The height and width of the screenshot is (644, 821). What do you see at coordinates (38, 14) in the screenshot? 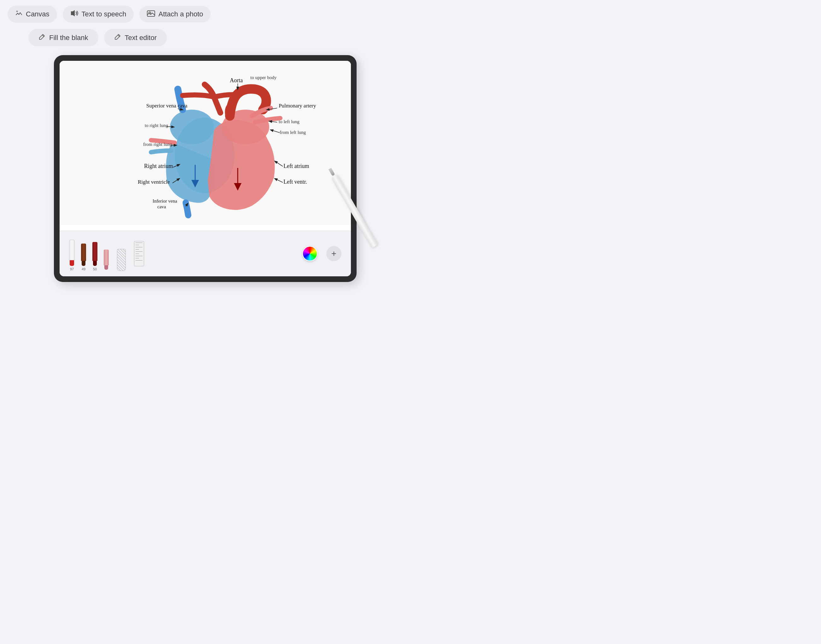
I see `canvas-label: Canvas` at bounding box center [38, 14].